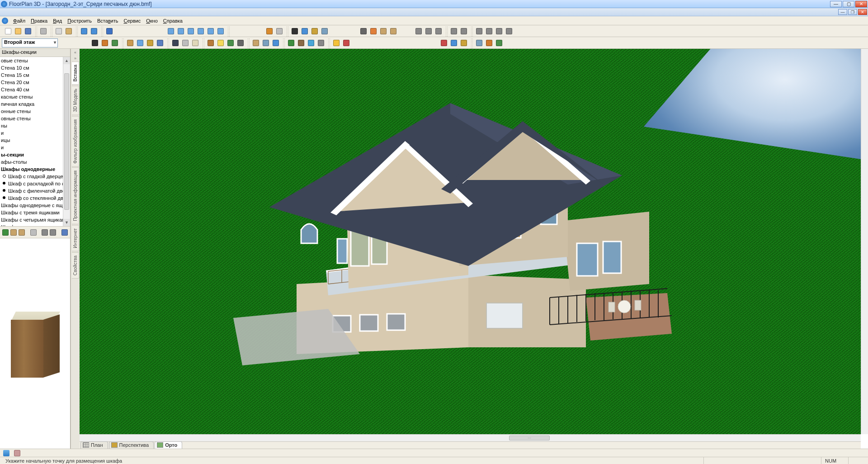 Image resolution: width=868 pixels, height=464 pixels. Describe the element at coordinates (321, 43) in the screenshot. I see `road-icon` at that location.